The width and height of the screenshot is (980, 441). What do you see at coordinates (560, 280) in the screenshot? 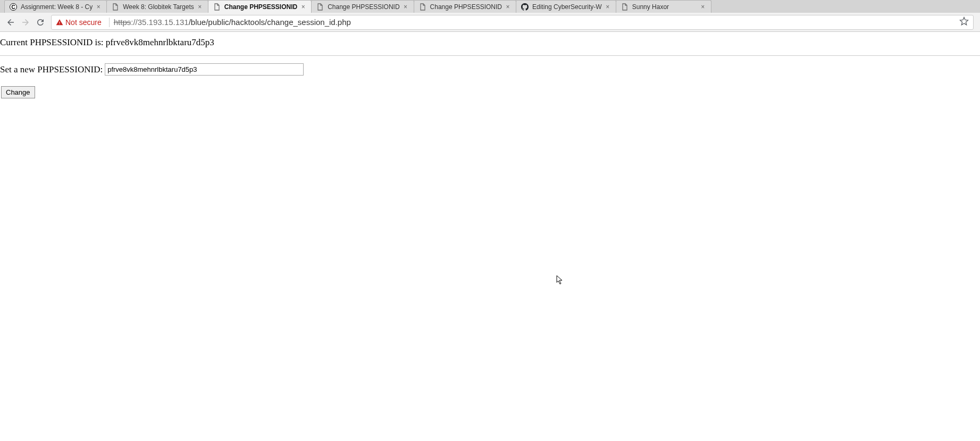
I see `mouse-cursor-icon` at bounding box center [560, 280].